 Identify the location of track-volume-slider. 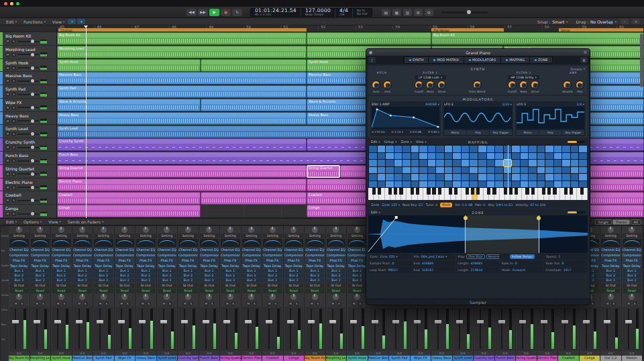
(28, 121).